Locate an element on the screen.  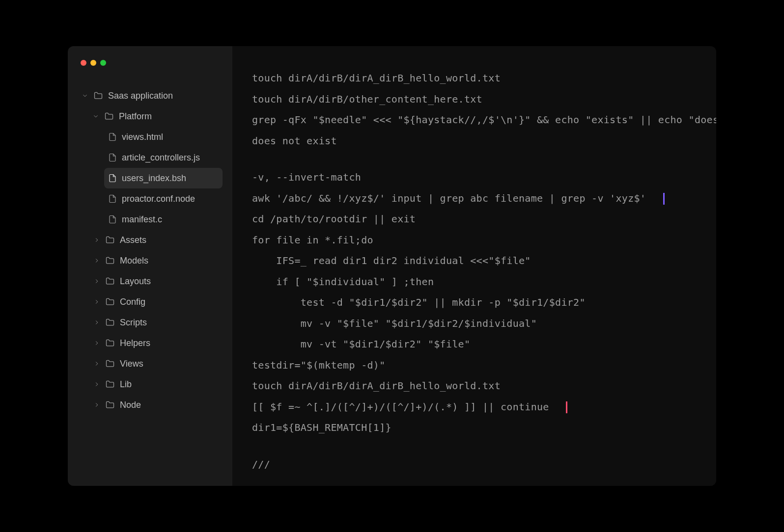
code-line: dir1=${BASH_REMATCH[1]} is located at coordinates (475, 428).